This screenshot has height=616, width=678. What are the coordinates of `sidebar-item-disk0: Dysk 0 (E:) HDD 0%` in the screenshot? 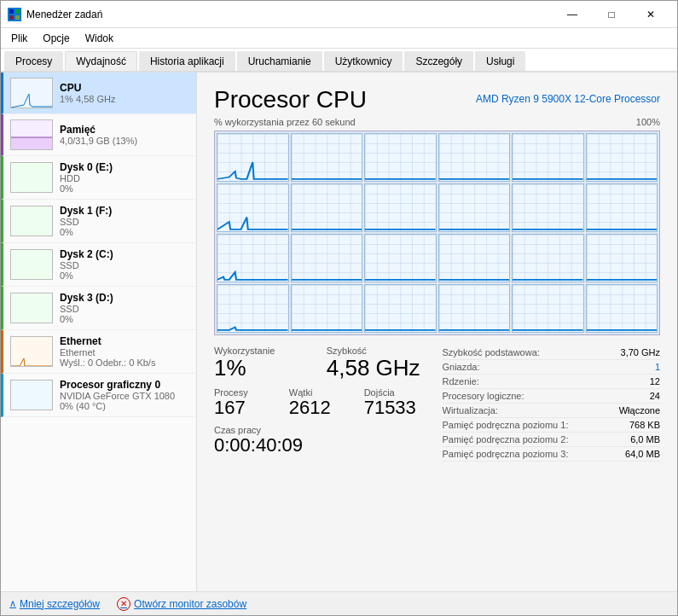 It's located at (99, 177).